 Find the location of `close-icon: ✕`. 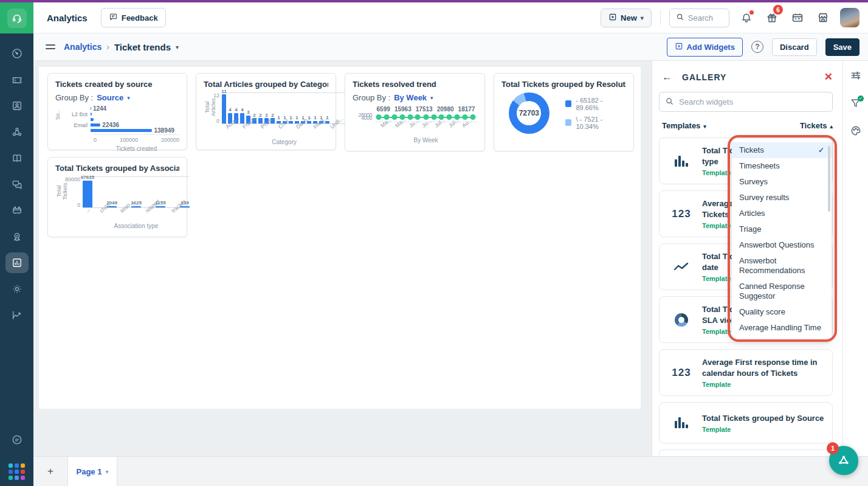

close-icon: ✕ is located at coordinates (828, 77).